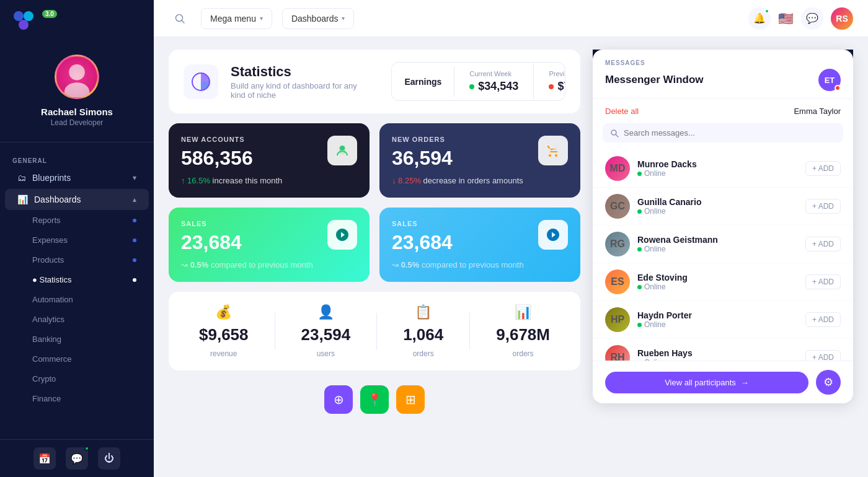  What do you see at coordinates (723, 207) in the screenshot?
I see `contact-gunilla: GC Gunilla Canario Online + ADD` at bounding box center [723, 207].